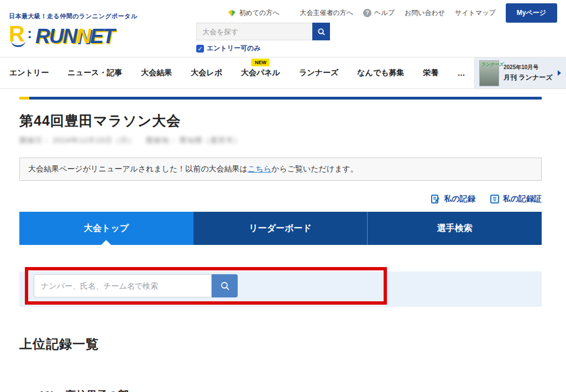  I want to click on question-circle-icon: ?, so click(367, 13).